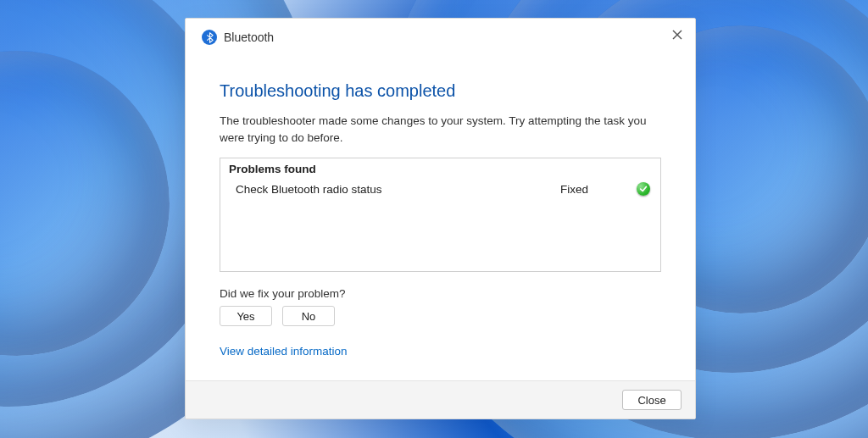 This screenshot has width=868, height=438. Describe the element at coordinates (440, 129) in the screenshot. I see `subtext: The troubleshooter made some changes to …` at that location.